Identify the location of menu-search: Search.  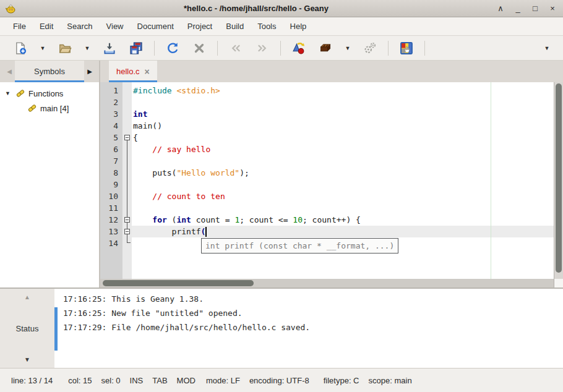
(79, 26).